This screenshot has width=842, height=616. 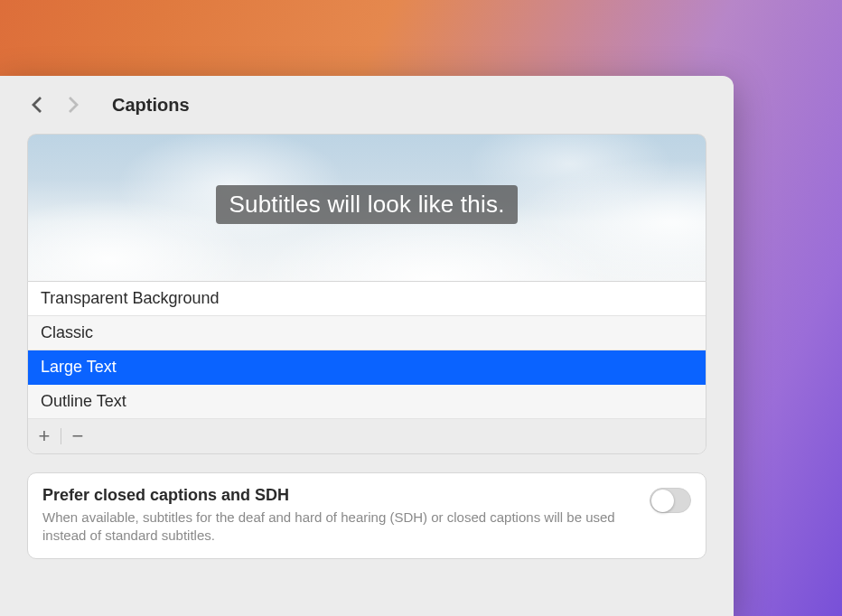 I want to click on sdh-toggle, so click(x=670, y=500).